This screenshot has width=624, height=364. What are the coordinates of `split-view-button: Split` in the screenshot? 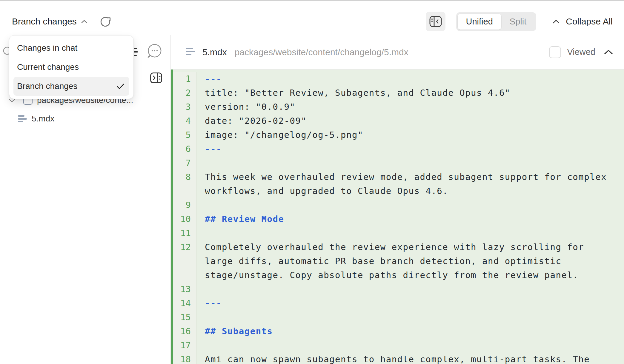 It's located at (518, 21).